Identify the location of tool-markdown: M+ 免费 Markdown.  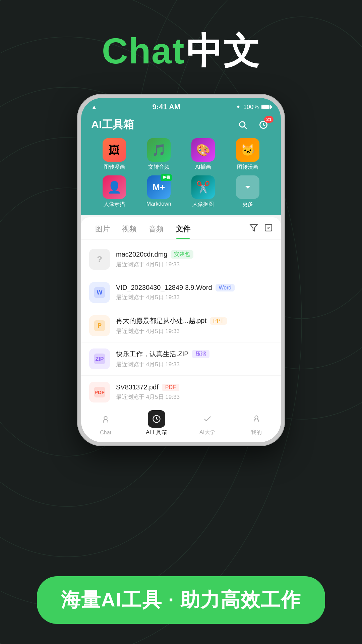
(159, 192).